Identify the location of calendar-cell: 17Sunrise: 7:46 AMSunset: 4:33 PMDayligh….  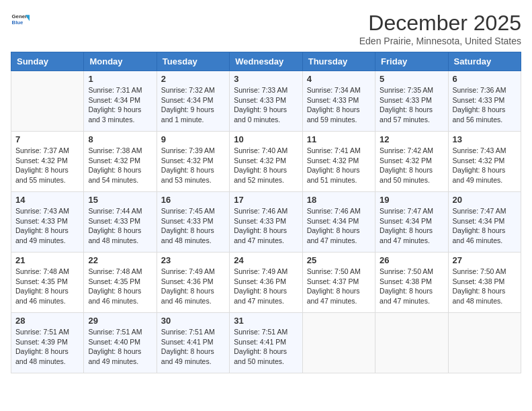
(266, 222).